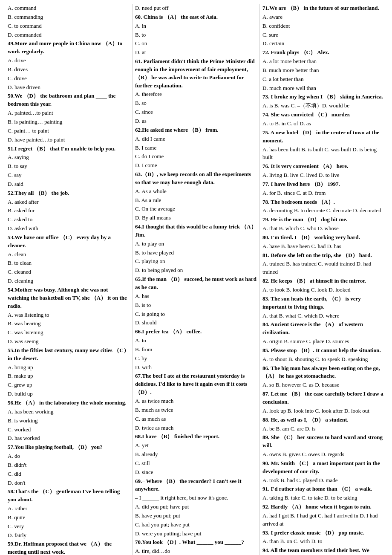 This screenshot has width=392, height=555. What do you see at coordinates (196, 315) in the screenshot?
I see `question-item: C. is going to` at bounding box center [196, 315].